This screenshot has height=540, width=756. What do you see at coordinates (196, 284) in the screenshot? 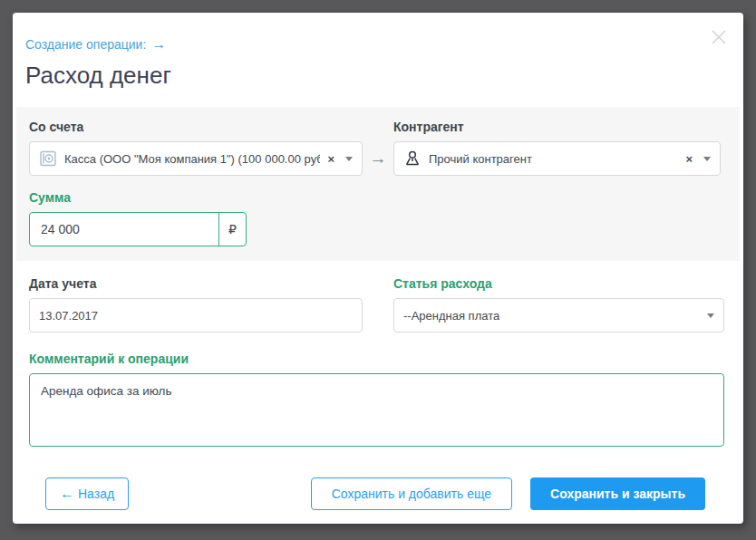
I see `date-label: Дата учета` at bounding box center [196, 284].